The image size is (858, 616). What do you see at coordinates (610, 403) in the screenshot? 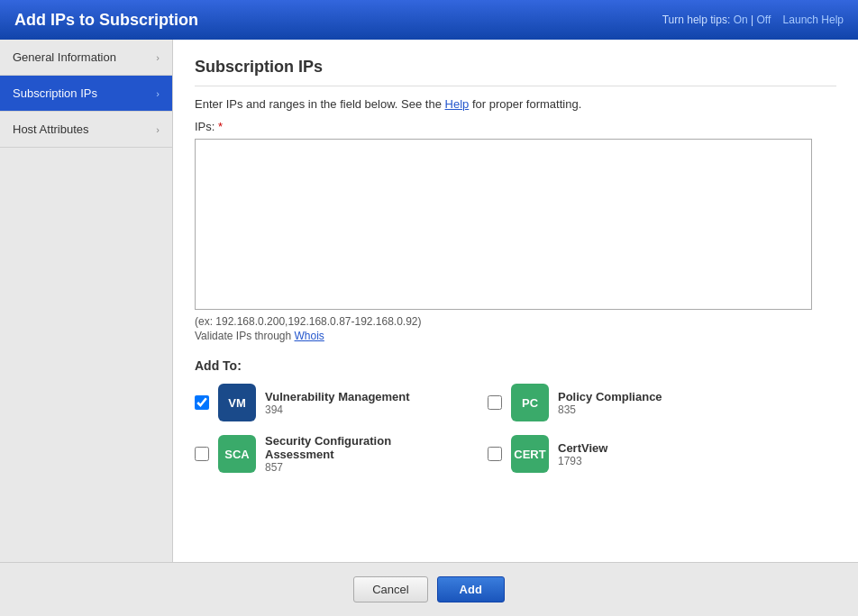
I see `pc-info: Policy Compliance 835` at bounding box center [610, 403].